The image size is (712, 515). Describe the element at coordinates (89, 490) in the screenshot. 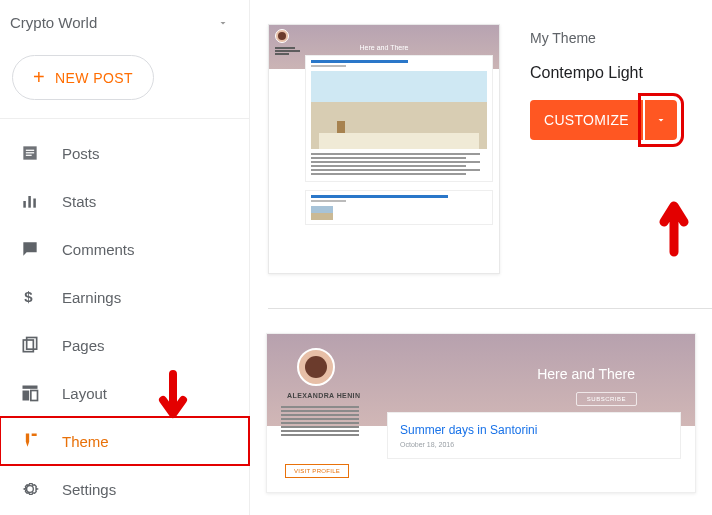

I see `sidebar-item-label: Settings` at that location.